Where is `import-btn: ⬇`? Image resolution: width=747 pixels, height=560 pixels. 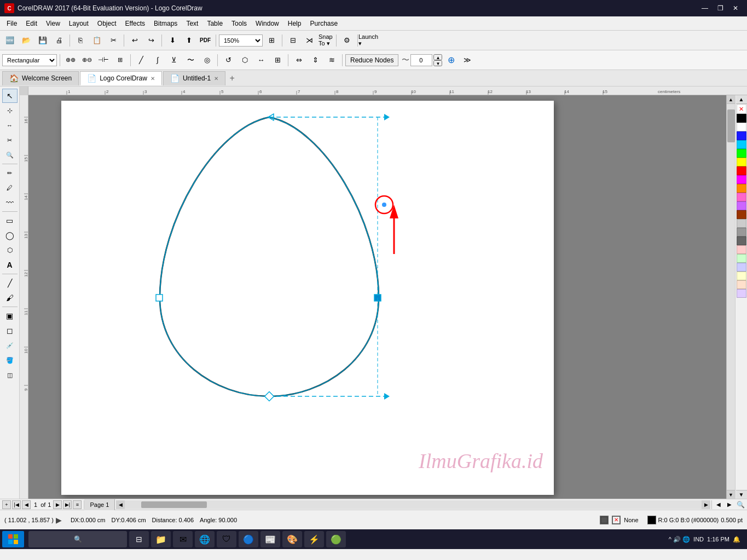
import-btn: ⬇ is located at coordinates (172, 41).